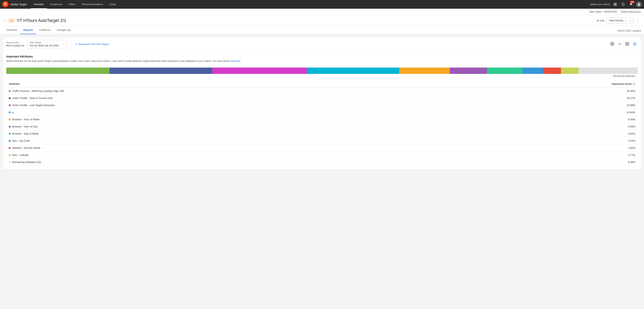 This screenshot has height=309, width=644. What do you see at coordinates (322, 71) in the screenshot?
I see `stacked-bar` at bounding box center [322, 71].